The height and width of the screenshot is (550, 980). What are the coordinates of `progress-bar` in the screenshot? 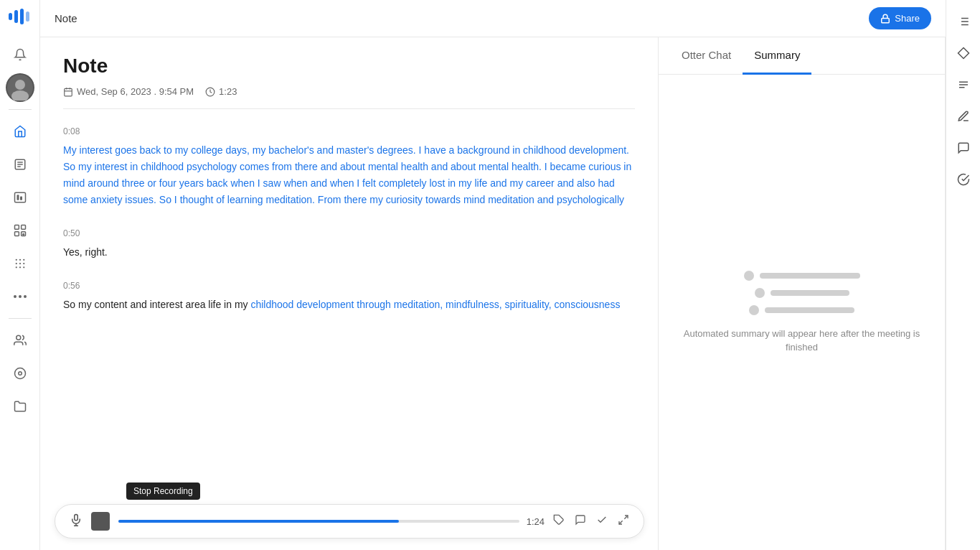 It's located at (319, 521).